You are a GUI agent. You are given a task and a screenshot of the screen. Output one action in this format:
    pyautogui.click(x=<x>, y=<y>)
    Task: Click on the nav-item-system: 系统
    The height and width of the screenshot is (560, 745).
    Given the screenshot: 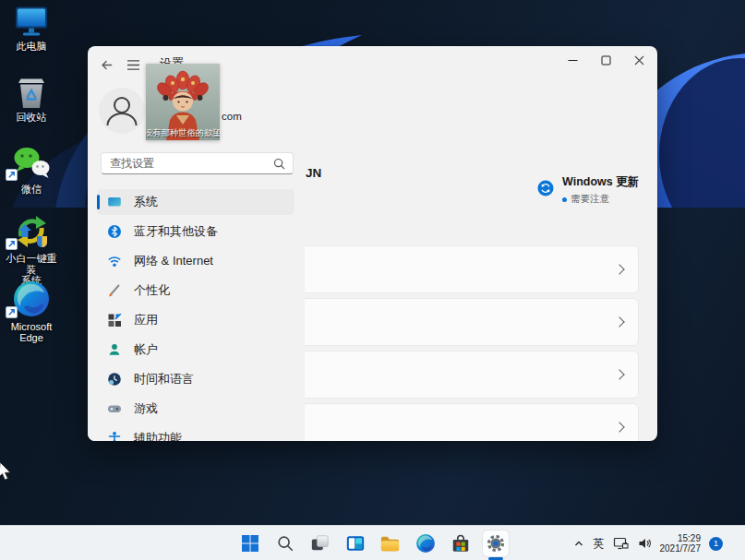 What is the action you would take?
    pyautogui.click(x=196, y=202)
    